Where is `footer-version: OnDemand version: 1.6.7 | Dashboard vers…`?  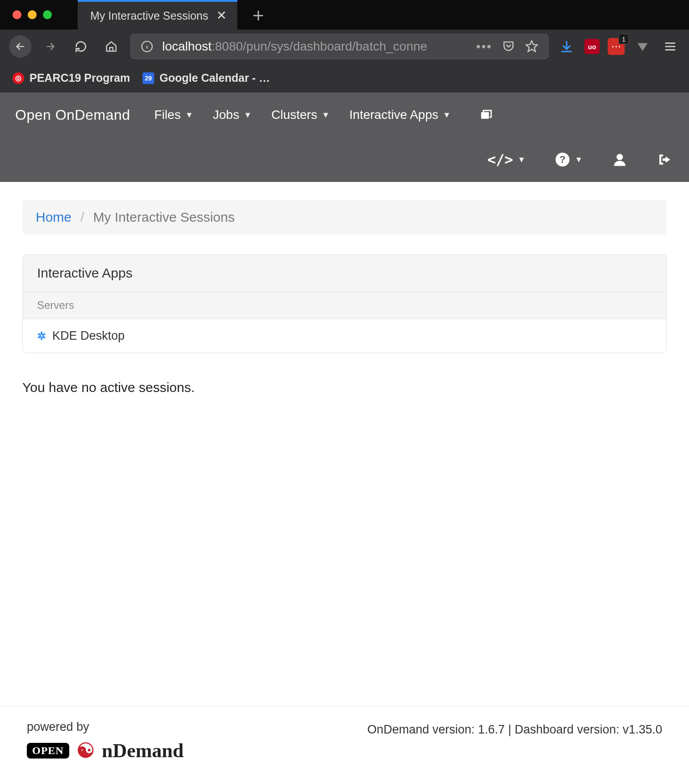 footer-version: OnDemand version: 1.6.7 | Dashboard vers… is located at coordinates (515, 741).